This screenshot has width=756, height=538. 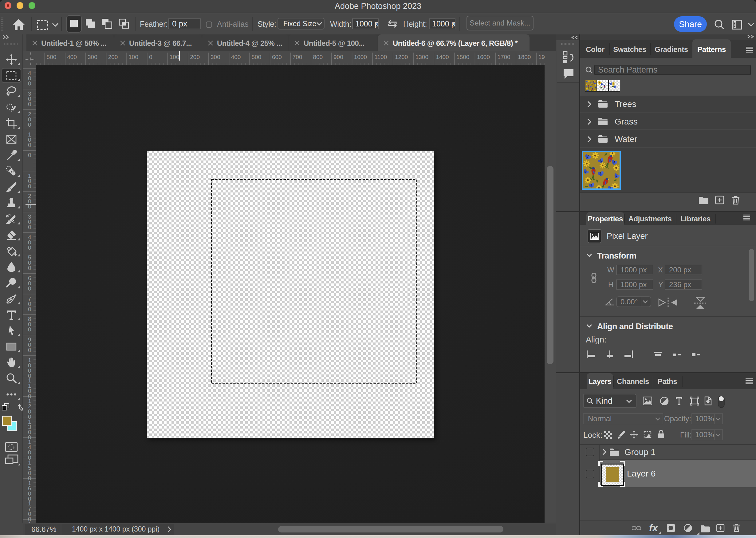 What do you see at coordinates (318, 57) in the screenshot?
I see `svg-text: 800` at bounding box center [318, 57].